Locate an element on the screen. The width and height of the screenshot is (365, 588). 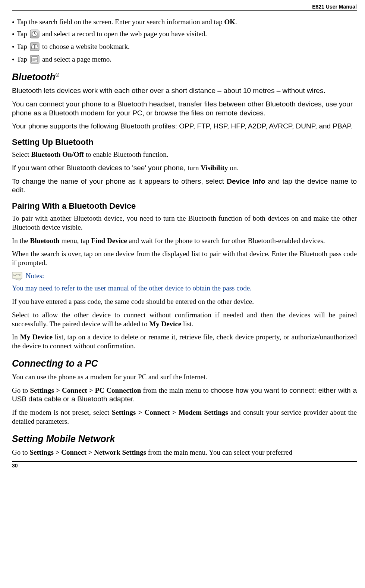
paragraph: Select to allow the other device to conn… is located at coordinates (184, 320).